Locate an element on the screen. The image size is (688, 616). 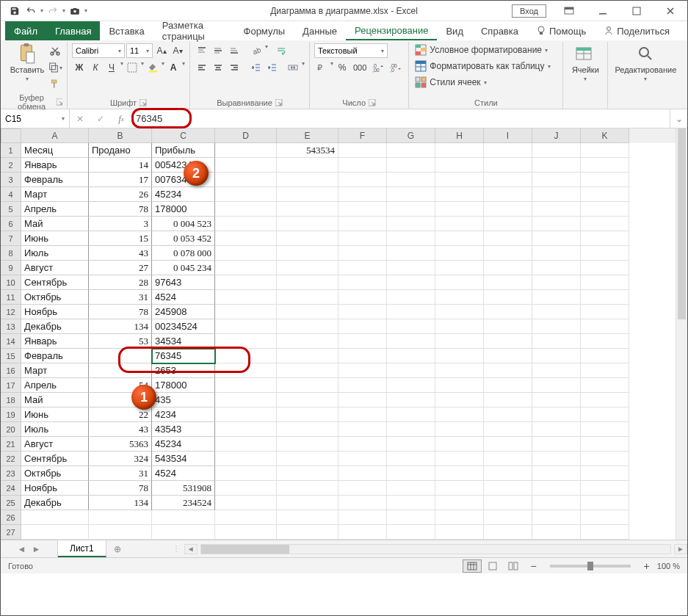
merge-center-icon is located at coordinates (293, 68).